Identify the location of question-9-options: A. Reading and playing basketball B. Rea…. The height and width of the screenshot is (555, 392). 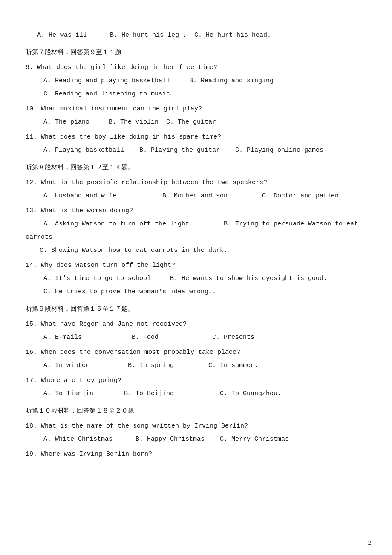
(201, 81).